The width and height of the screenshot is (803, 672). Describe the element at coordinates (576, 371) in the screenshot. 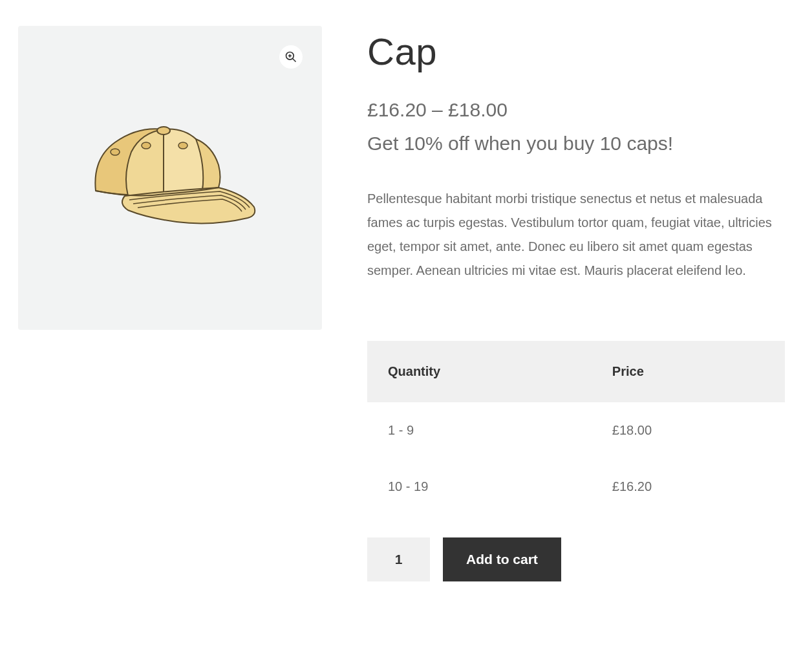

I see `table-header-row: Quantity Price` at that location.